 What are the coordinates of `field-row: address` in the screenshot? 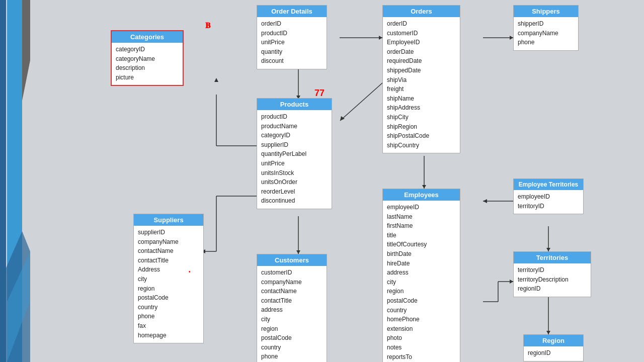 It's located at (292, 310).